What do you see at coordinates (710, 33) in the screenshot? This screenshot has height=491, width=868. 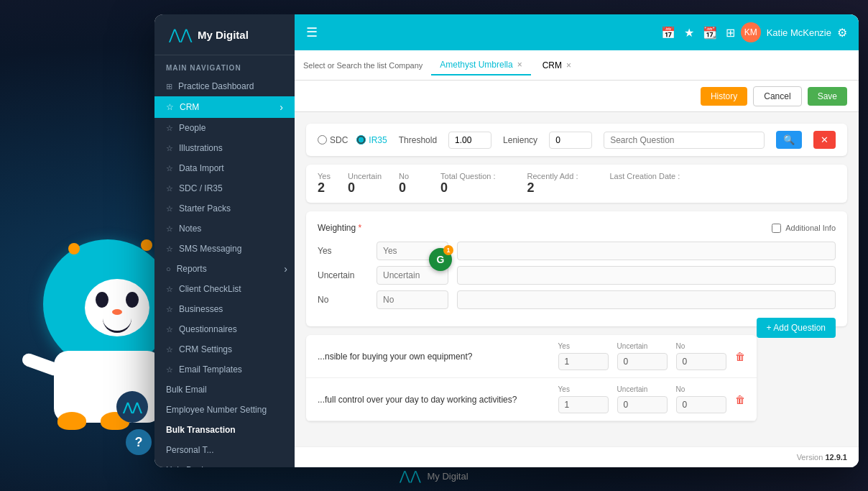 I see `calendar2-icon: 📆` at bounding box center [710, 33].